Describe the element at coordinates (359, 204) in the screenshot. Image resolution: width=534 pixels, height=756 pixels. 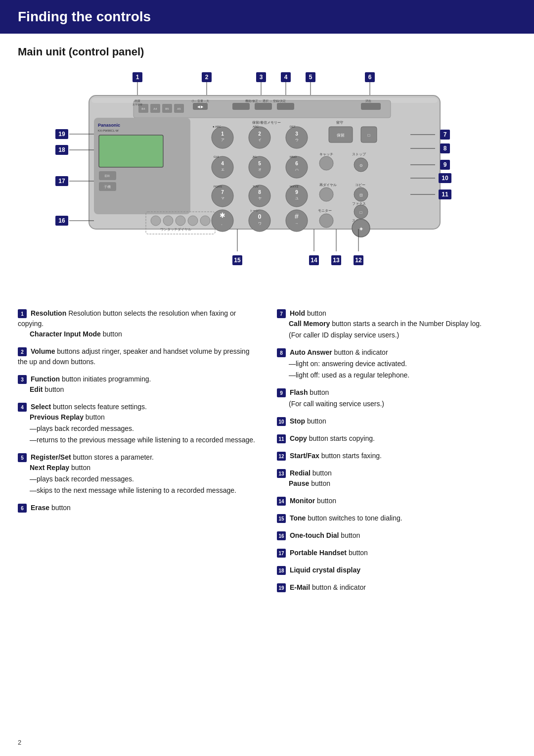
I see `svg-text: ファクス` at that location.